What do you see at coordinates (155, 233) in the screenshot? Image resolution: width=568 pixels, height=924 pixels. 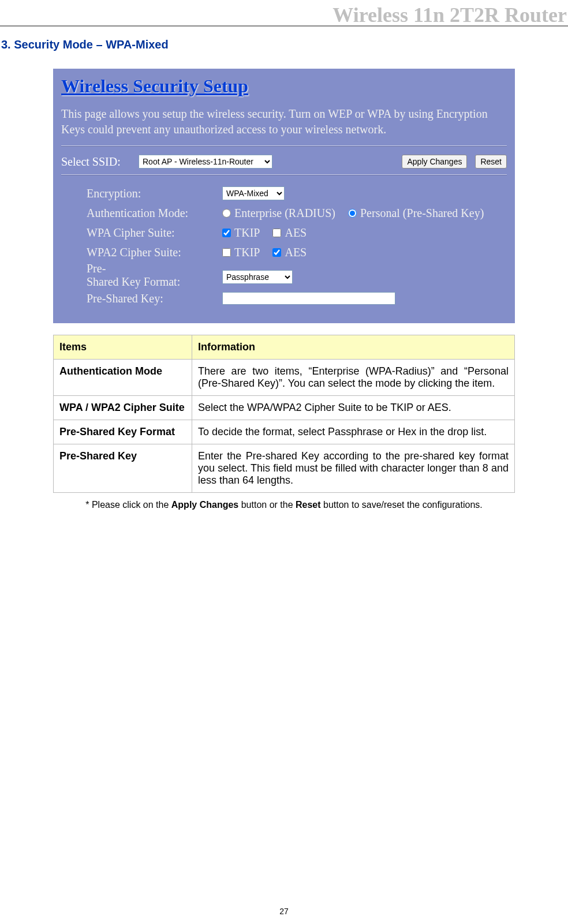 I see `wpa-cipher-label: WPA Cipher Suite:` at bounding box center [155, 233].